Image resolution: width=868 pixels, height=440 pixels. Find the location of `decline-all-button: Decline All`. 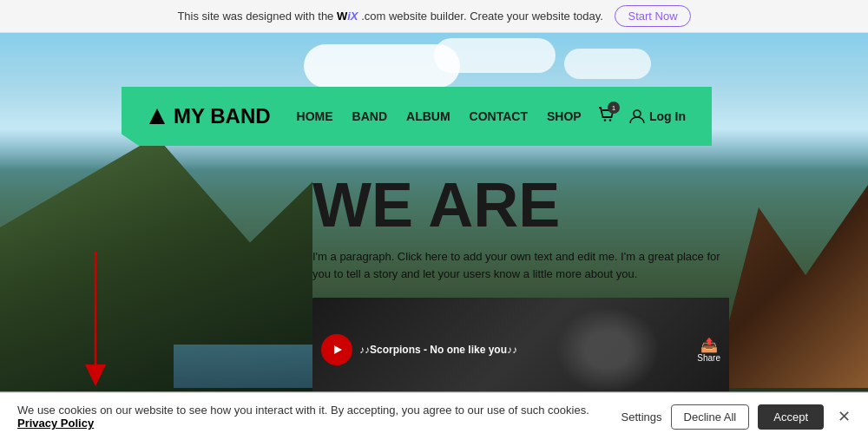

decline-all-button: Decline All is located at coordinates (710, 417).